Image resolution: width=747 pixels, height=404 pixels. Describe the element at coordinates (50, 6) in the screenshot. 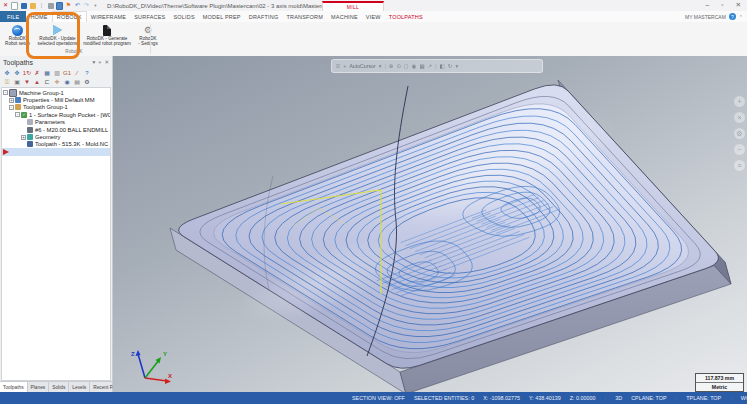

I see `quick-access-toolbar: ✕ | ⚑ ↶ ↷ ▾` at that location.